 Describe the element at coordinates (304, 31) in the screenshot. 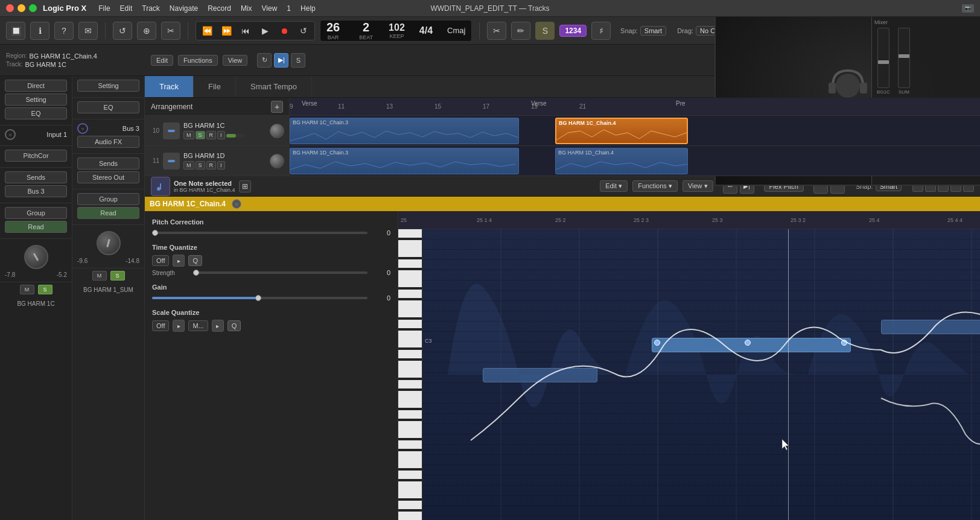

I see `cycle-button: ↺` at that location.